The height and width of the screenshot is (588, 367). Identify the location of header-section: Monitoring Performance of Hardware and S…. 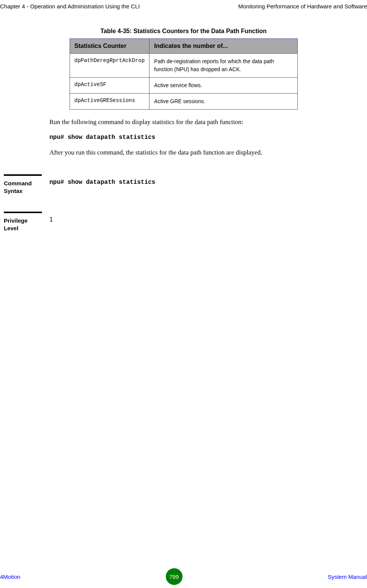
(303, 6).